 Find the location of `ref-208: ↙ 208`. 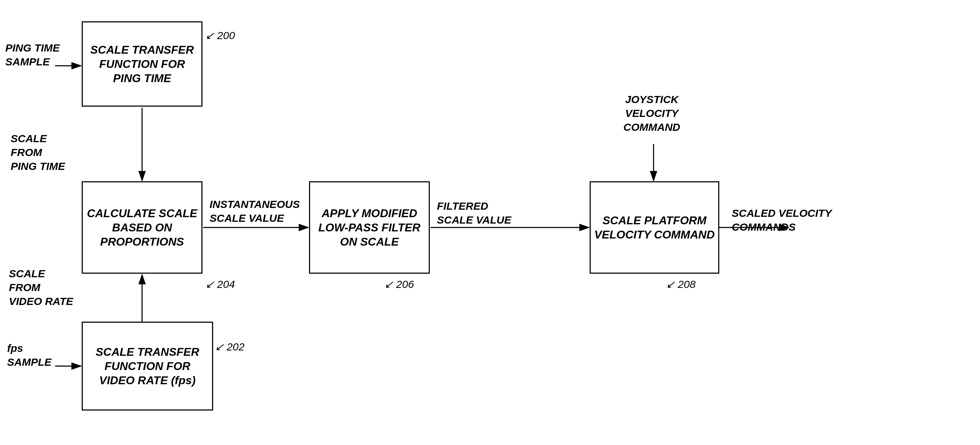

ref-208: ↙ 208 is located at coordinates (681, 284).